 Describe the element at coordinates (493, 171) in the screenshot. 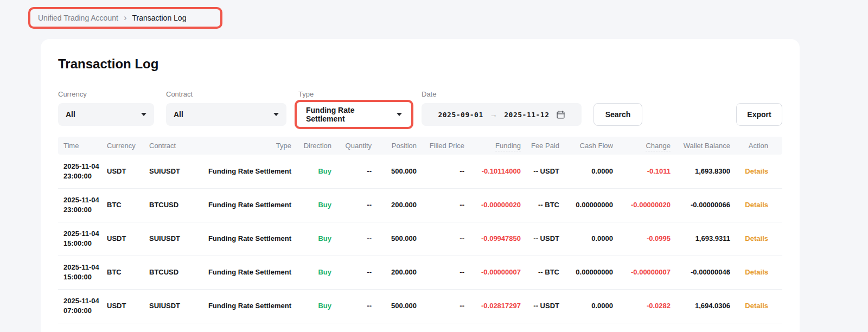

I see `cell-funding: -0.10114000` at that location.